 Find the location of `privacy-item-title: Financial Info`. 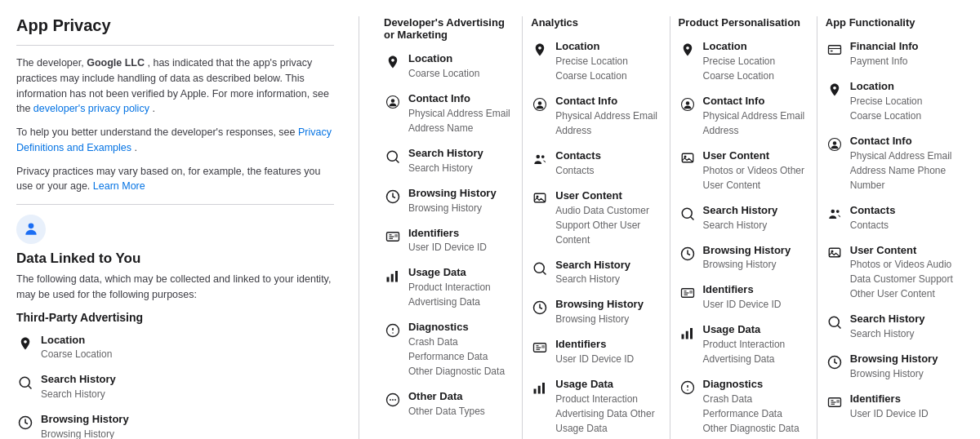

privacy-item-title: Financial Info is located at coordinates (884, 47).